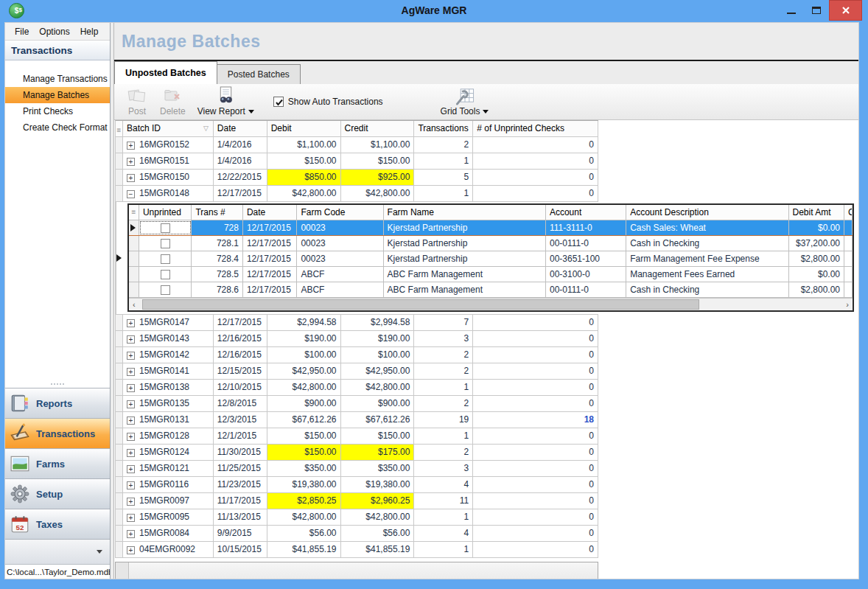  Describe the element at coordinates (357, 388) in the screenshot. I see `batch-row: +15MGR013812/10/2015$42,800.00$42,800.00…` at that location.